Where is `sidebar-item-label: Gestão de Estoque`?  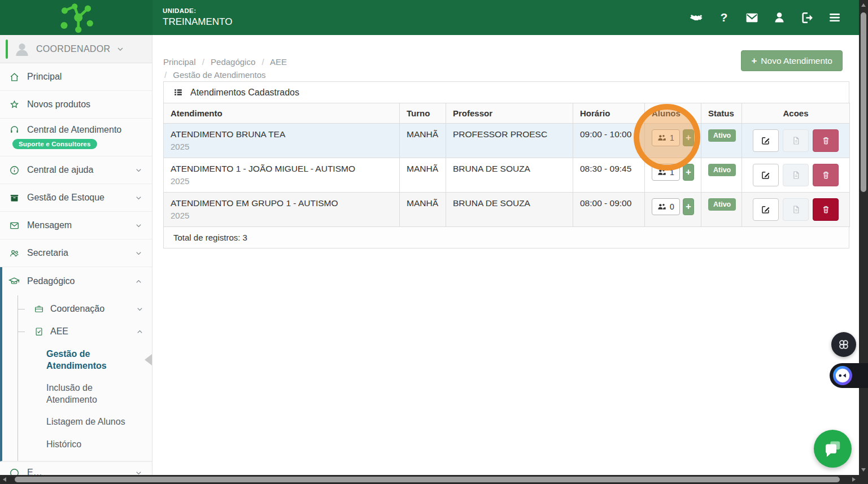 sidebar-item-label: Gestão de Estoque is located at coordinates (66, 198).